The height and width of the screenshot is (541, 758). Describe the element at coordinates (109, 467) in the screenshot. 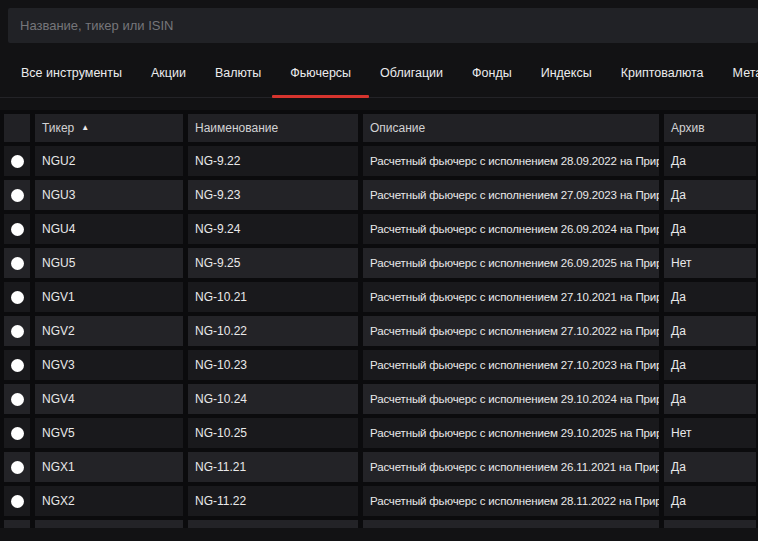

I see `ticker-cell: NGX1` at that location.